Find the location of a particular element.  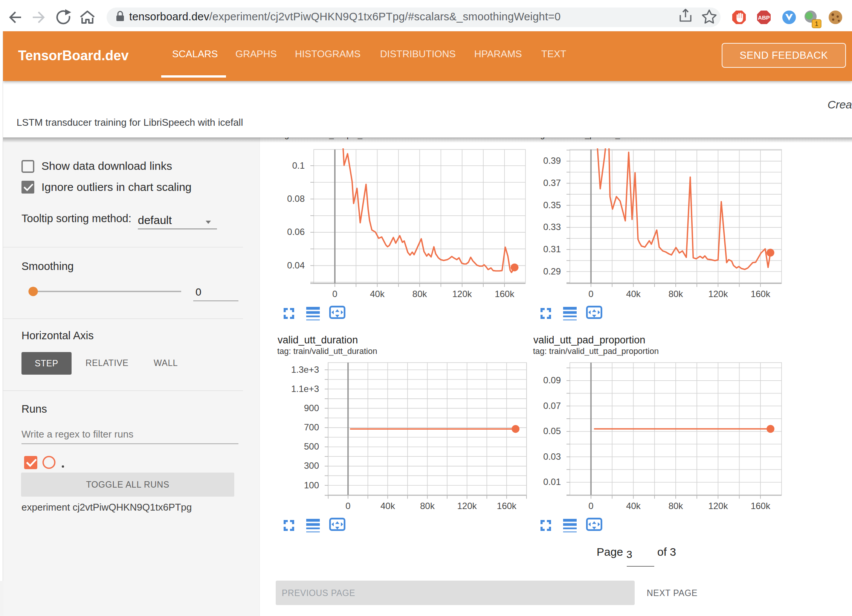

svg-text: valid_utt_duration is located at coordinates (318, 340).